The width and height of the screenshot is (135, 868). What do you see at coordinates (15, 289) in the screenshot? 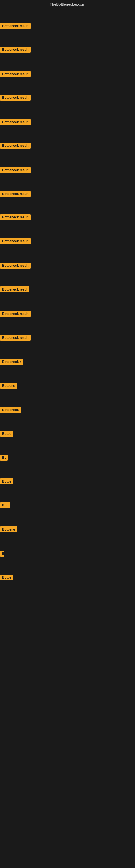
I see `bottleneck-badge: Bottleneck resul` at bounding box center [15, 289].